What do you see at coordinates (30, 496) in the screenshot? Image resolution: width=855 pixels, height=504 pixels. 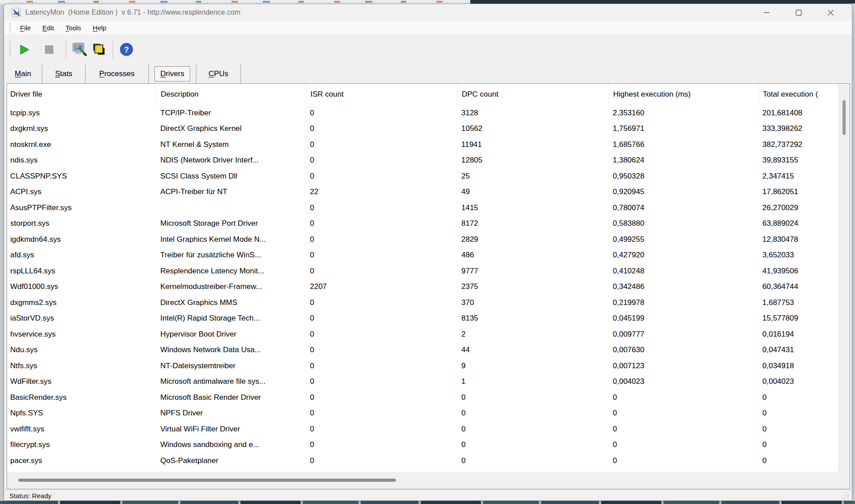 I see `status-text: Status: Ready` at bounding box center [30, 496].